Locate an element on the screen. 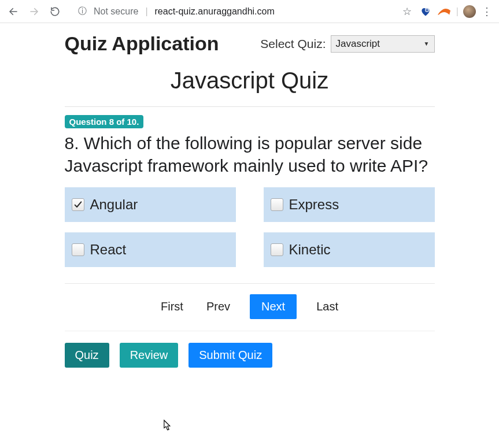  option-label: Express is located at coordinates (315, 205).